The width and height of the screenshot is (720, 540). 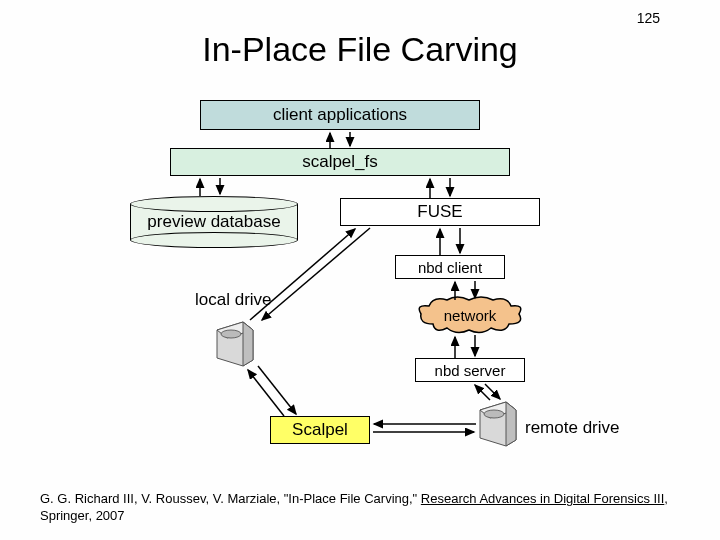 I want to click on box-nbd-server: nbd server, so click(x=470, y=370).